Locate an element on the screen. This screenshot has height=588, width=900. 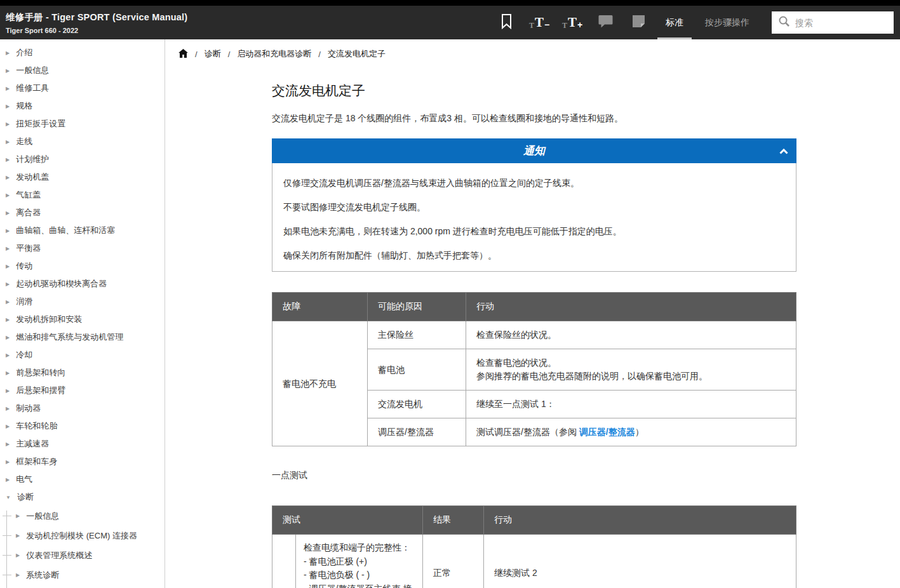
sidebar-item-service-tools: ▶维修工具 is located at coordinates (83, 88).